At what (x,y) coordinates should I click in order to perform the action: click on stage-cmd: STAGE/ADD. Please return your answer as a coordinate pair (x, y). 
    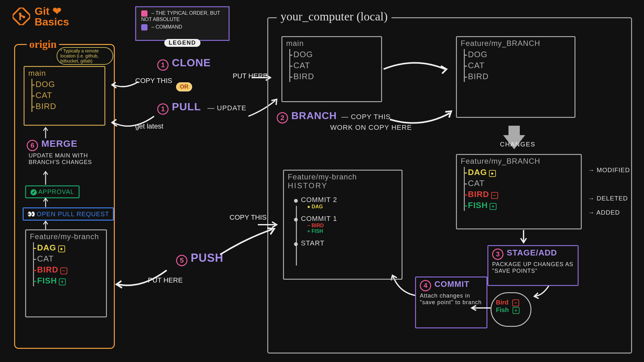
    Looking at the image, I should click on (532, 253).